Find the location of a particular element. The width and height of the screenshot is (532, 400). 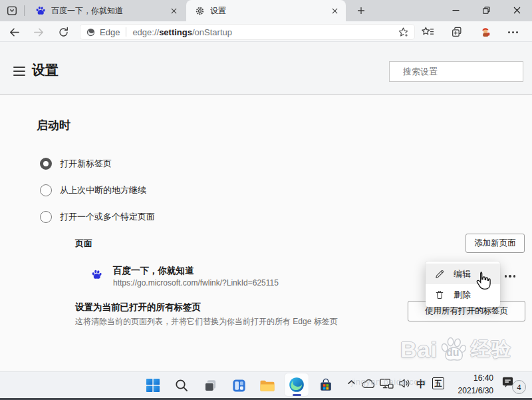

menu-item-label: 删除 is located at coordinates (462, 295).